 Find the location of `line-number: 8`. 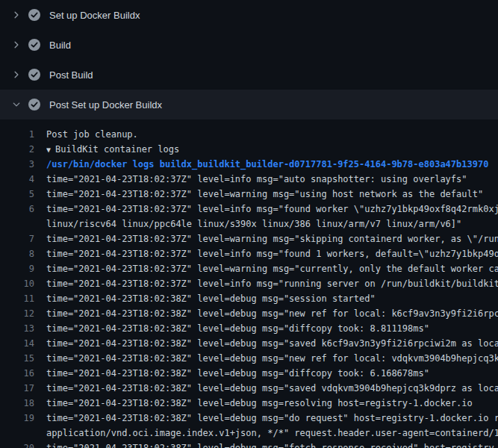

line-number: 8 is located at coordinates (23, 254).